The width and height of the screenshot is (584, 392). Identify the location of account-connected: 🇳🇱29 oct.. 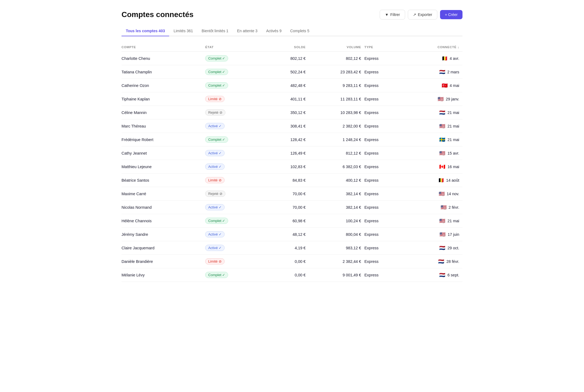
(434, 248).